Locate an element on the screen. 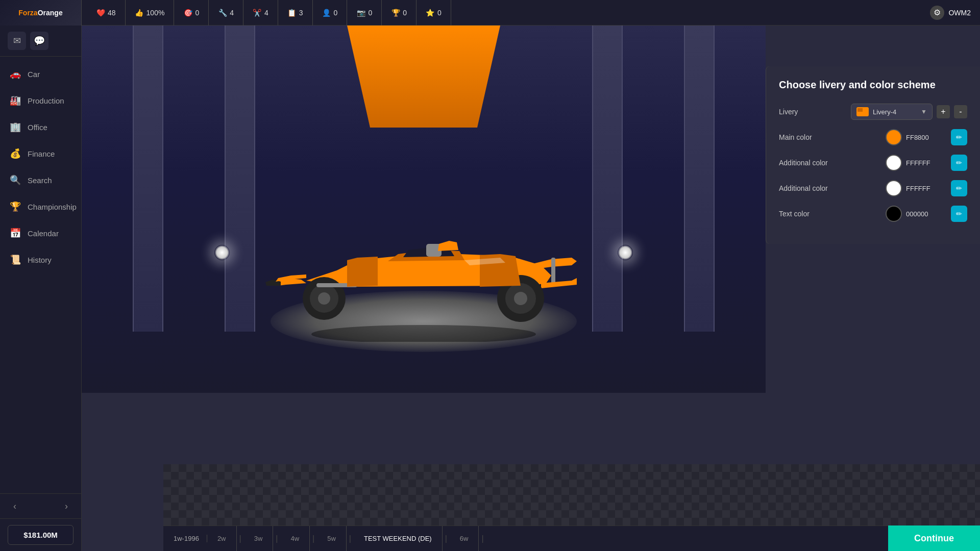 Image resolution: width=980 pixels, height=551 pixels. continue-button: Continue is located at coordinates (934, 538).